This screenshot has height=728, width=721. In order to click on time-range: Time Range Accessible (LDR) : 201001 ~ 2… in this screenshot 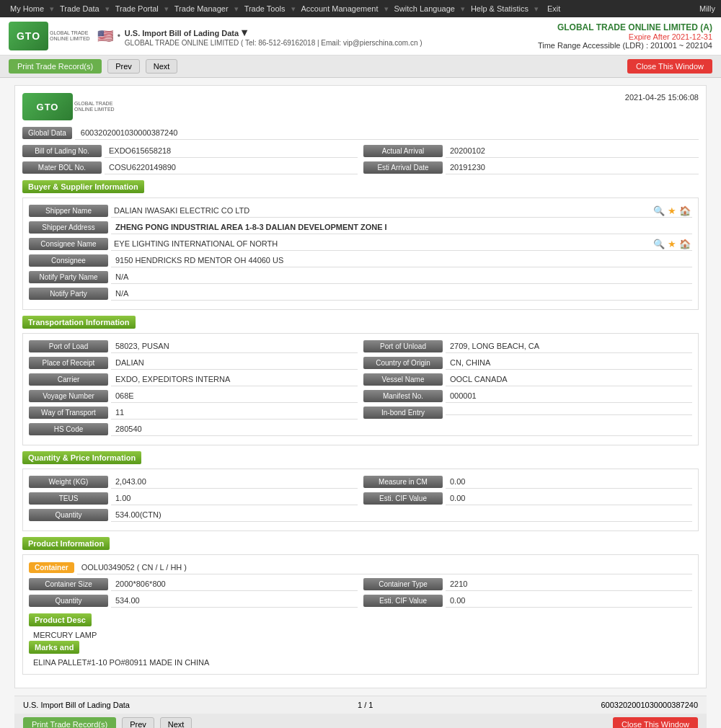, I will do `click(625, 45)`.